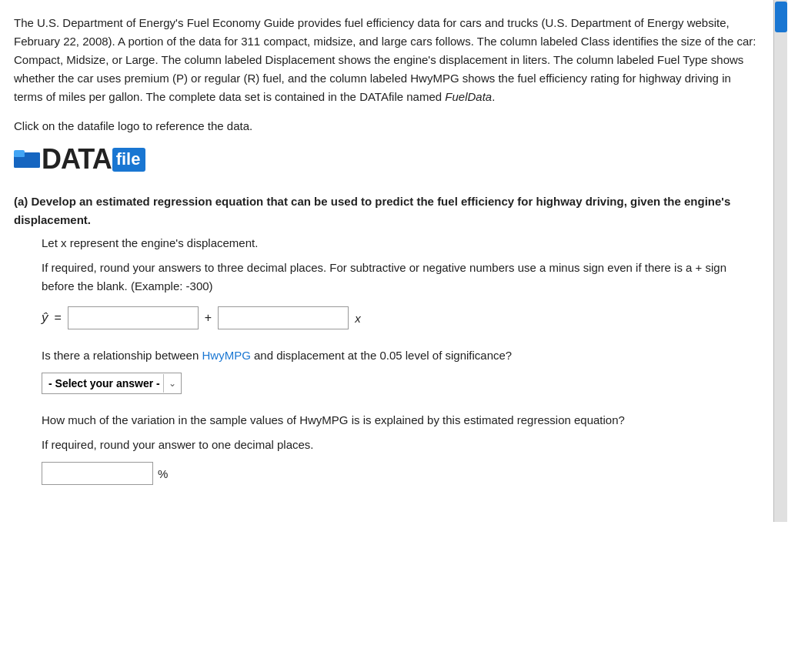 This screenshot has height=672, width=788. What do you see at coordinates (468, 97) in the screenshot?
I see `datafile-name: FuelData` at bounding box center [468, 97].